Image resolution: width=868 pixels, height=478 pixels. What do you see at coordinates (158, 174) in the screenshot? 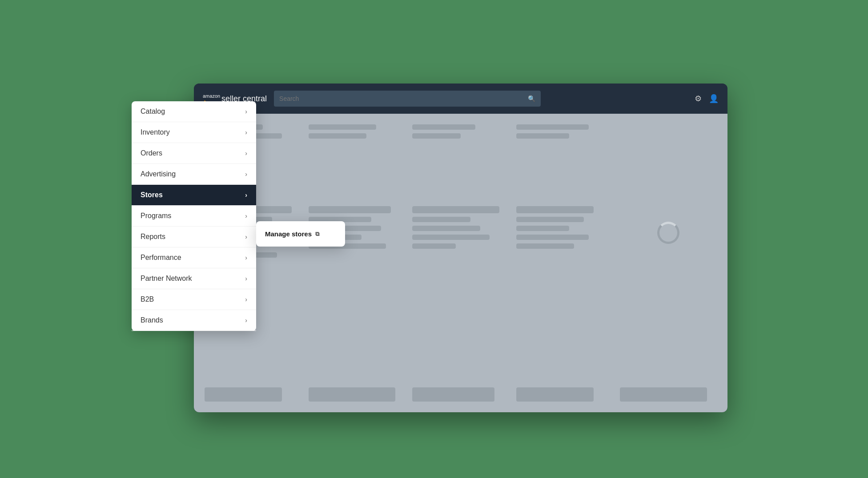
I see `nav-item-advertising-label: Advertising` at bounding box center [158, 174].